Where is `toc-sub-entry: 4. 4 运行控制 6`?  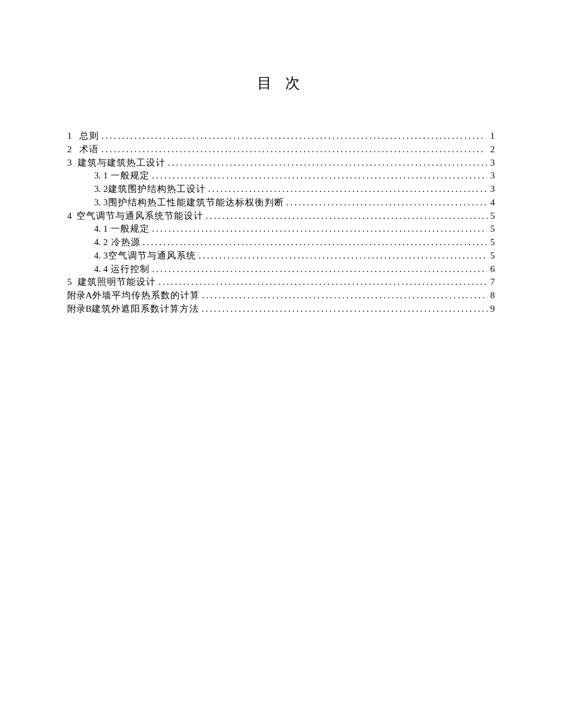 toc-sub-entry: 4. 4 运行控制 6 is located at coordinates (281, 270).